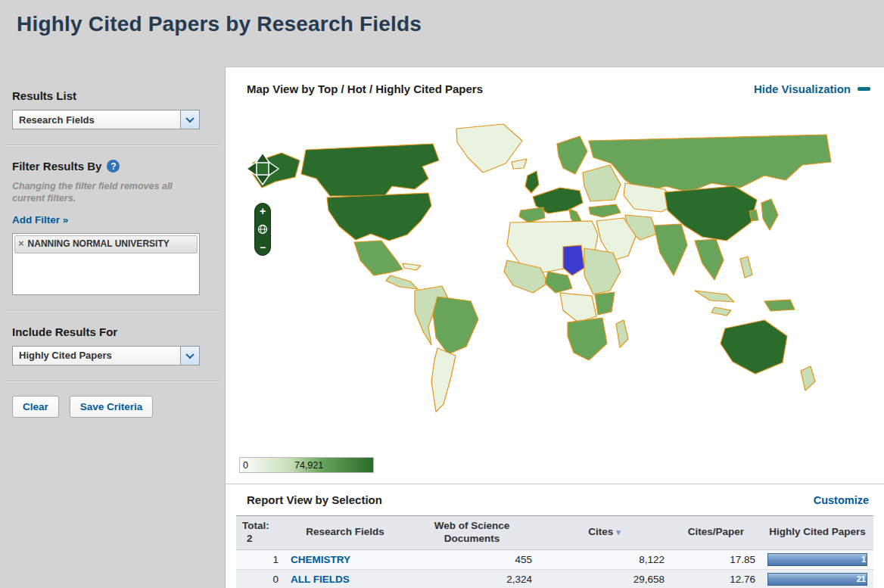  I want to click on collapse-icon, so click(864, 89).